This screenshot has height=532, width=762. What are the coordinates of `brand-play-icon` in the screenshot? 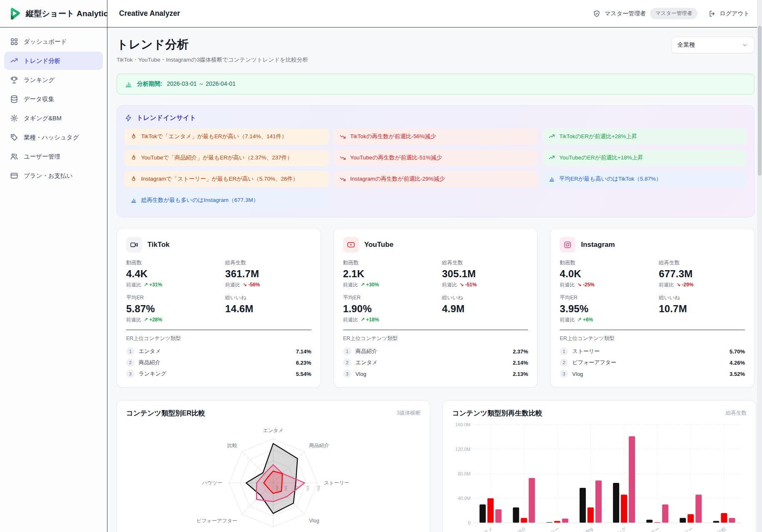 It's located at (15, 14).